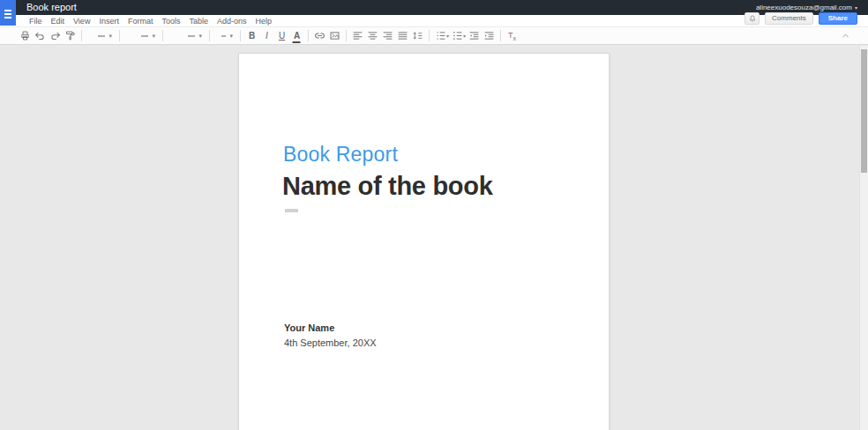 The height and width of the screenshot is (430, 868). Describe the element at coordinates (296, 36) in the screenshot. I see `text-color-label: A` at that location.